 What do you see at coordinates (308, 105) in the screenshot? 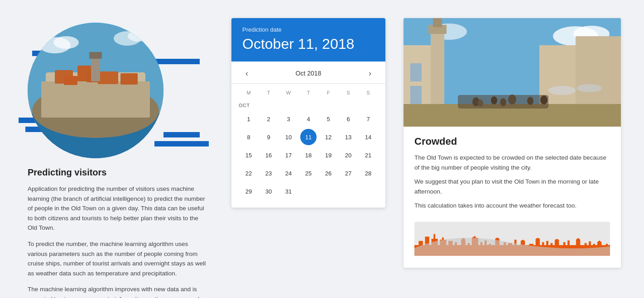
I see `month-label: OCT` at bounding box center [308, 105].